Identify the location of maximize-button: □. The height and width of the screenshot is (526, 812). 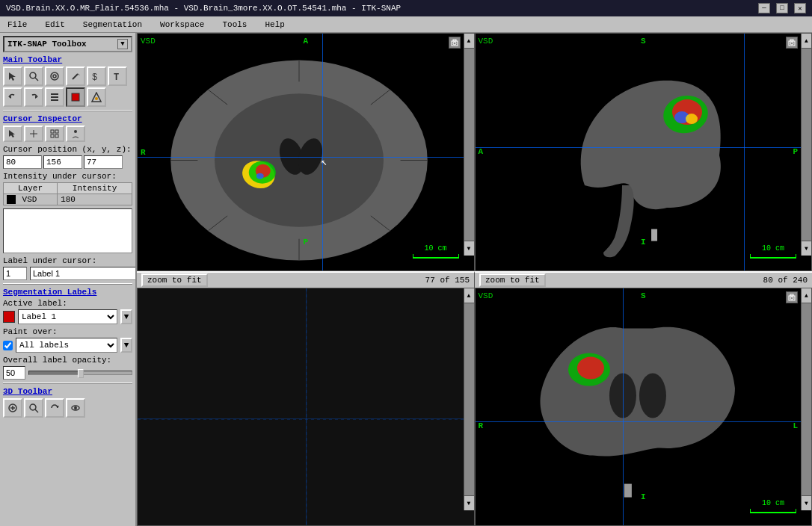
(782, 8).